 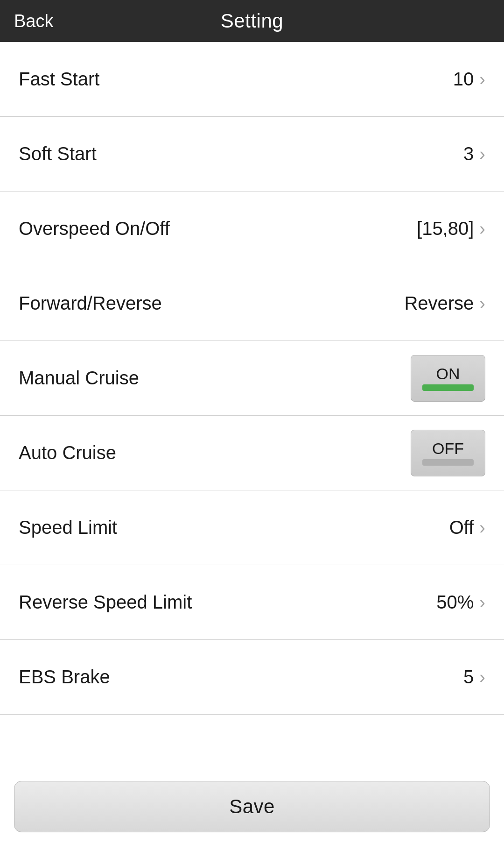 I want to click on chevron-icon-overspeed: ›, so click(x=483, y=229).